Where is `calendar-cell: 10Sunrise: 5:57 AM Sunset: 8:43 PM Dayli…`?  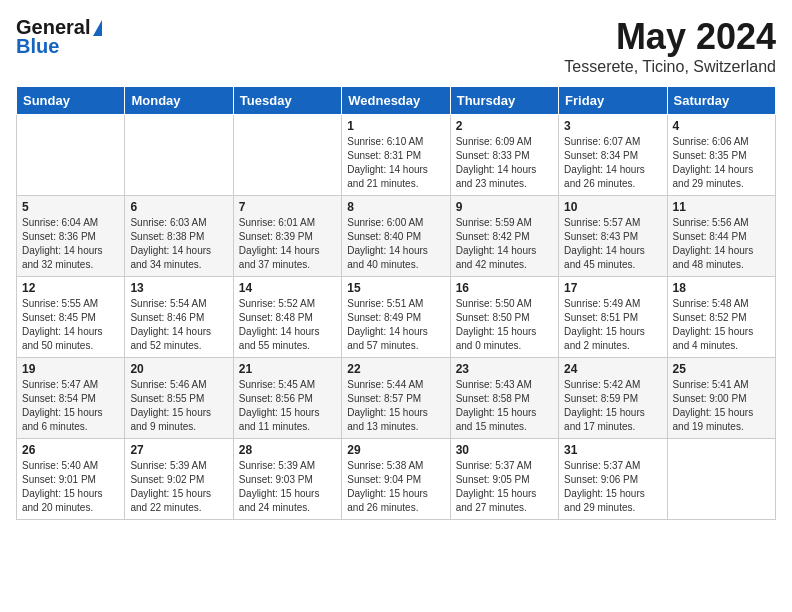
calendar-cell: 10Sunrise: 5:57 AM Sunset: 8:43 PM Dayli… is located at coordinates (613, 236).